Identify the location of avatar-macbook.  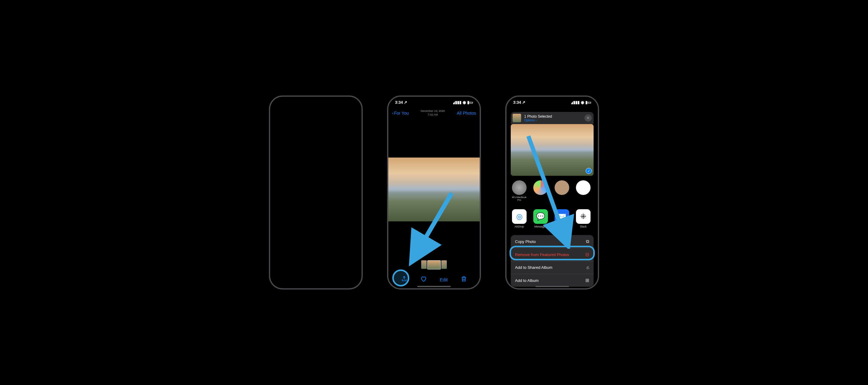
(519, 188).